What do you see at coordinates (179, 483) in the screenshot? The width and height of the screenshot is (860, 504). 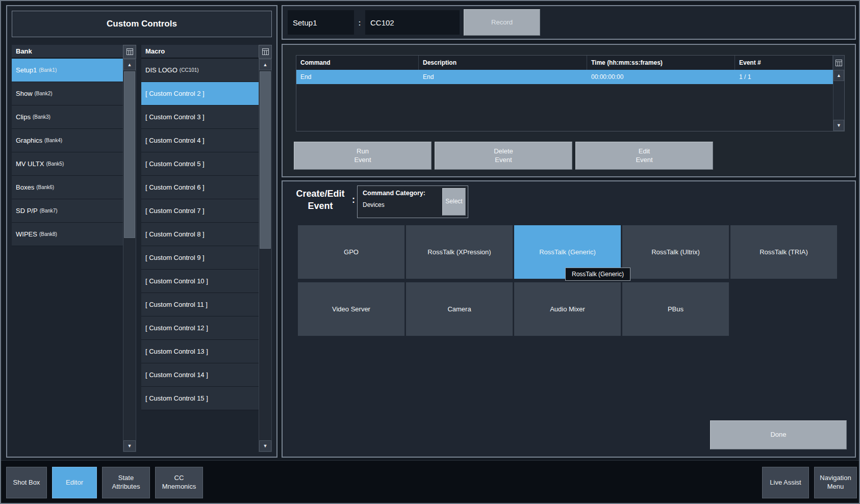 I see `cc-mnemonics-button: CC Mnemonics` at bounding box center [179, 483].